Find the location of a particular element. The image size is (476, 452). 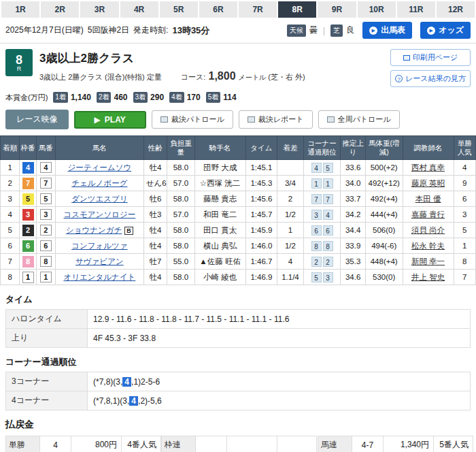

horse-name-link: オリエンタルナイト is located at coordinates (99, 277).